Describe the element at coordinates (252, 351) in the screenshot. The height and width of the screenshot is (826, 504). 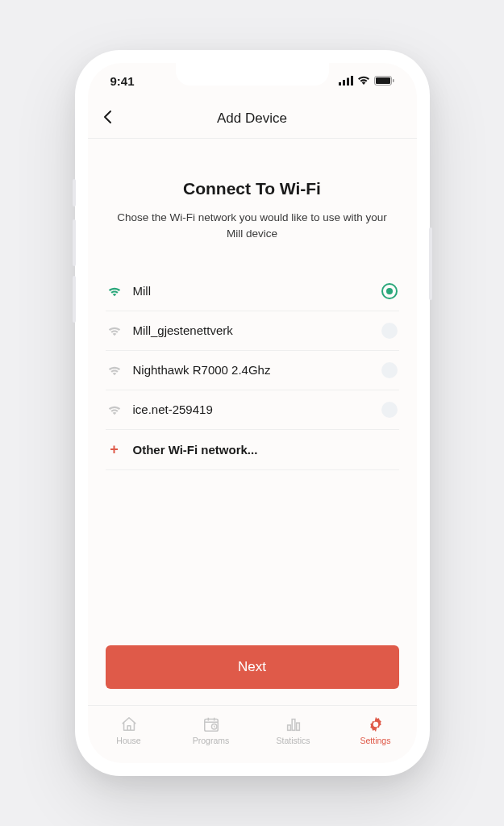
I see `network-list: MillMill_gjestenettverkNighthawk R7000 2…` at that location.